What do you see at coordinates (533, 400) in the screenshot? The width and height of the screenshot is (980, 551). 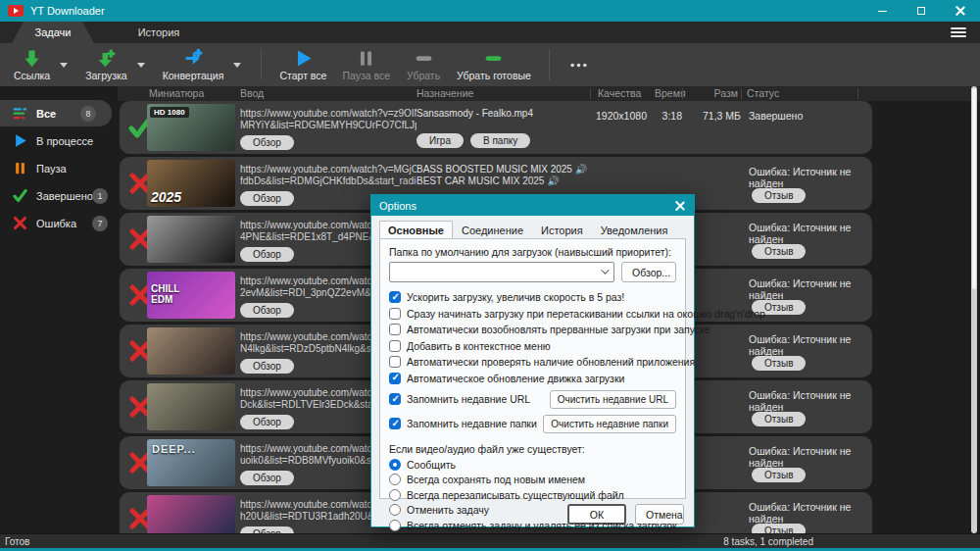 I see `remember-option-row-1: Запомнить недавние URLОчистить недавние …` at bounding box center [533, 400].